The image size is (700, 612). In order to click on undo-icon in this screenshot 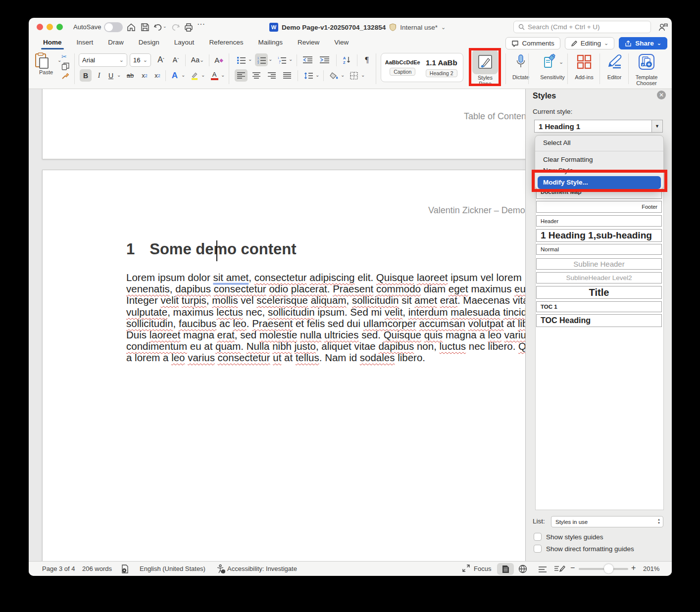, I will do `click(158, 27)`.